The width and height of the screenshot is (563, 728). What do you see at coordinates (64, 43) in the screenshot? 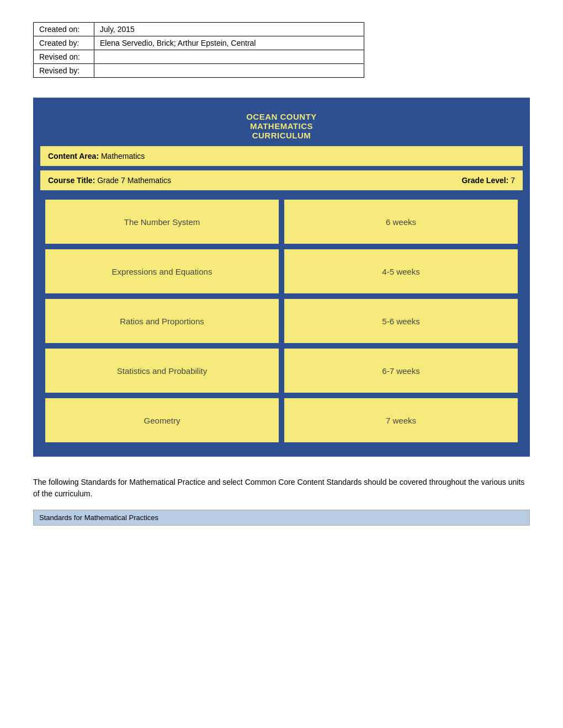
I see `info-label: Created by:` at bounding box center [64, 43].